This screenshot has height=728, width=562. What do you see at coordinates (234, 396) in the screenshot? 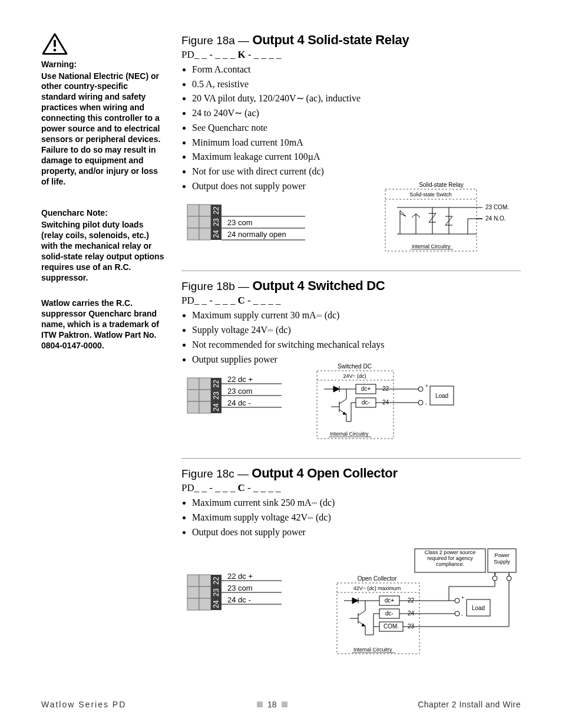
I see `terminal-block-b: 22 23 24 22 dc + 23 com 24 dc -` at bounding box center [234, 396].